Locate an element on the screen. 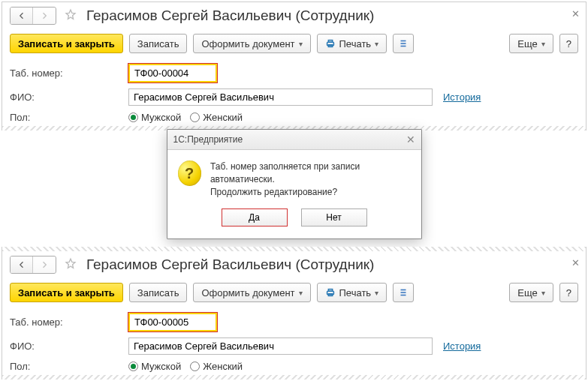  dialog-message: Таб. номер заполняется при записи автома… is located at coordinates (311, 179).